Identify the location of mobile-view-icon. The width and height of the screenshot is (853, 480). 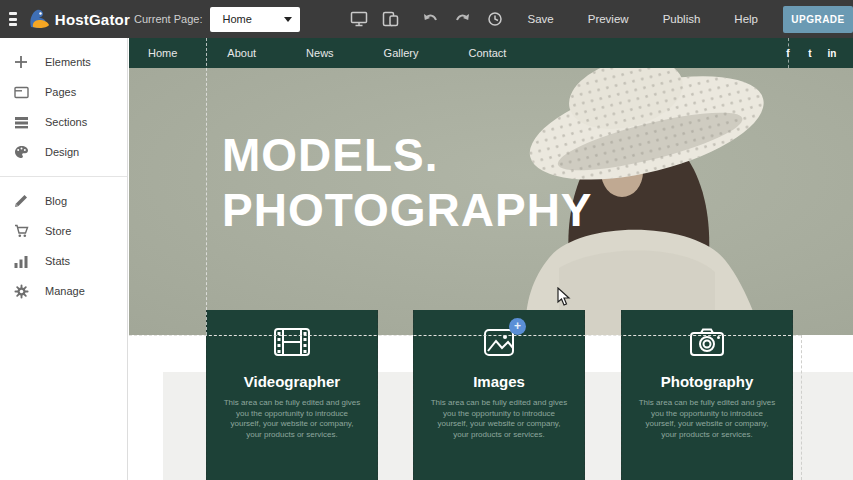
(391, 19).